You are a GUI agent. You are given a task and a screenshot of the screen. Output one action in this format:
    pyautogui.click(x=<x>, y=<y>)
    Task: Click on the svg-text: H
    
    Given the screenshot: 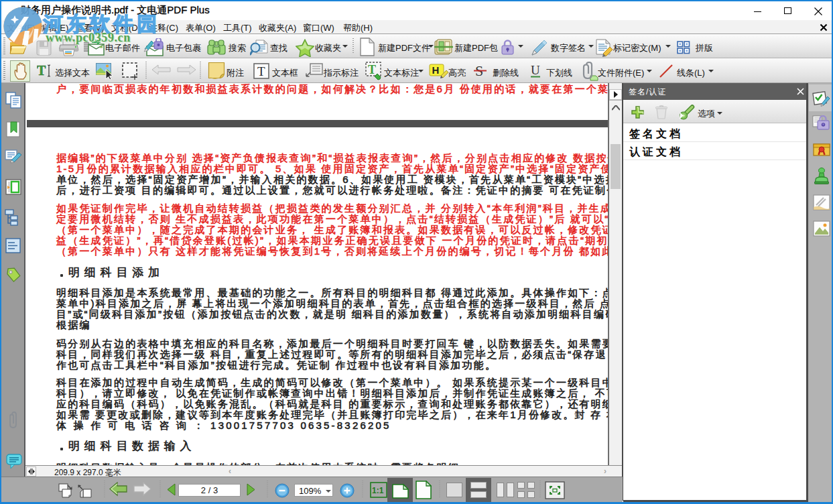 What is the action you would take?
    pyautogui.click(x=436, y=70)
    